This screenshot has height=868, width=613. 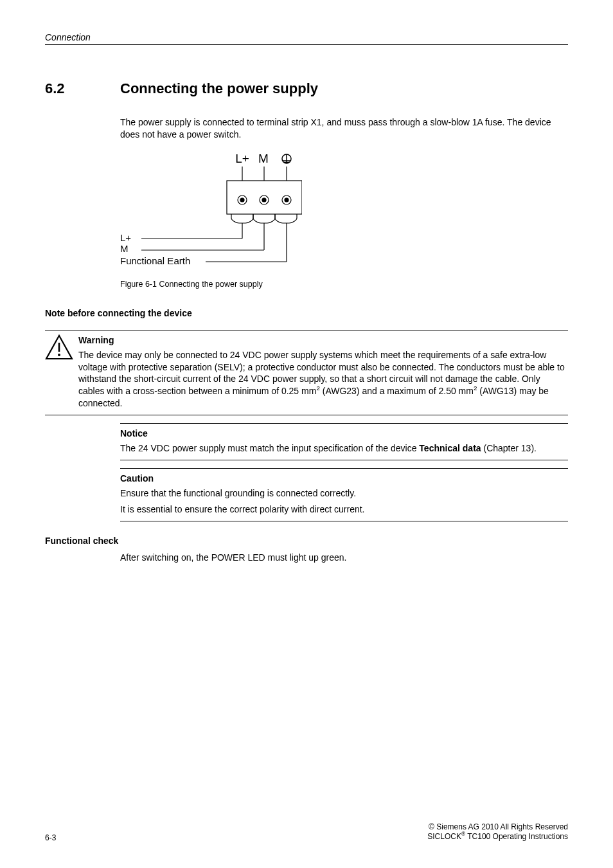 What do you see at coordinates (344, 494) in the screenshot?
I see `caution-line-1: Ensure that the functional grounding is …` at bounding box center [344, 494].